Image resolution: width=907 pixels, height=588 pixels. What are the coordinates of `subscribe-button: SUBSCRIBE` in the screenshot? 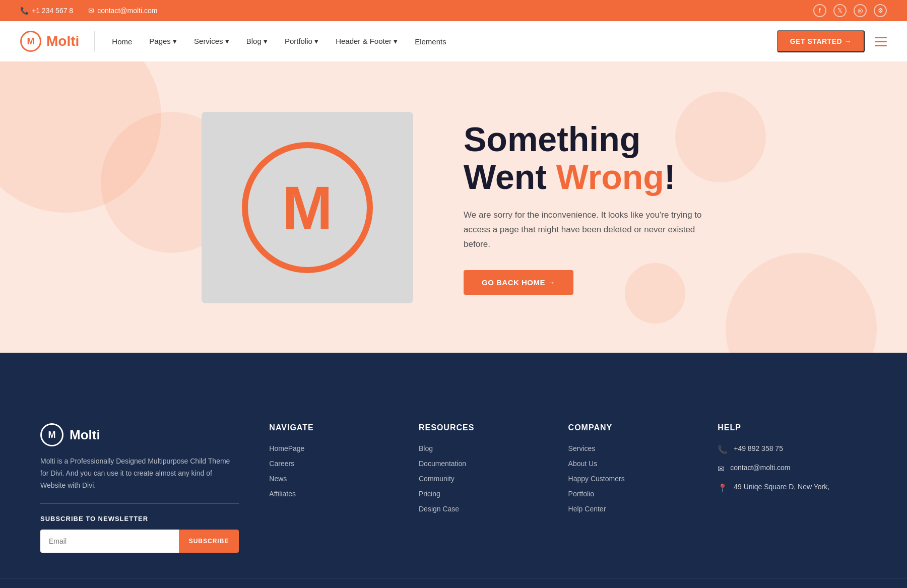 It's located at (209, 541).